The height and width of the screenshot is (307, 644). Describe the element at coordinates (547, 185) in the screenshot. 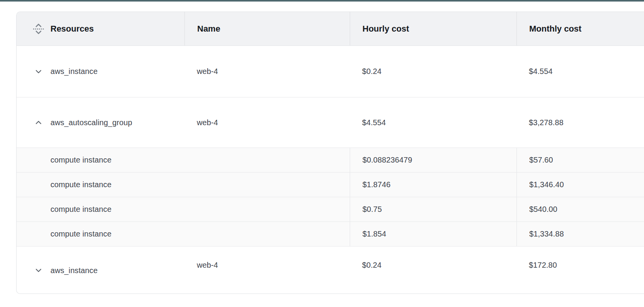

I see `monthly-cost-value: $1,346.40` at that location.